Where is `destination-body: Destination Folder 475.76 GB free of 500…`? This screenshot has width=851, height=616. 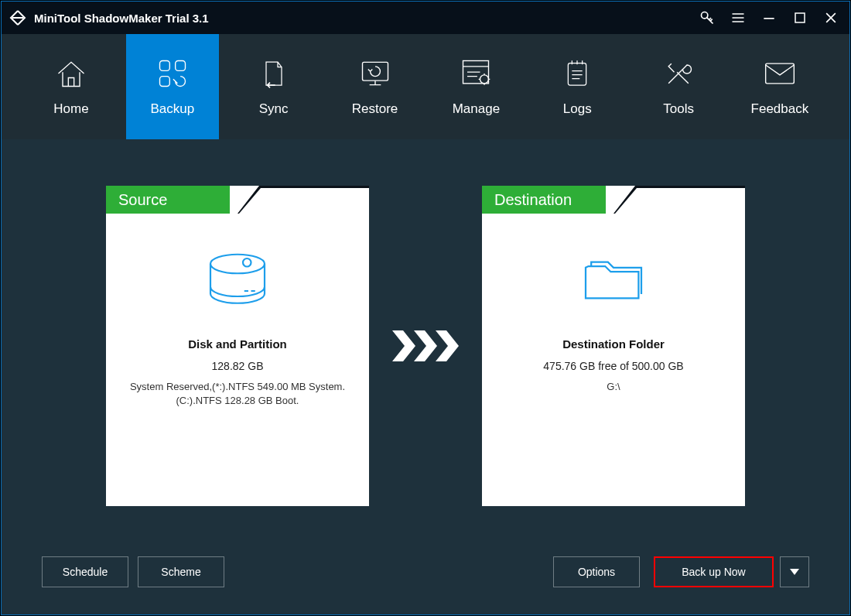
destination-body: Destination Folder 475.76 GB free of 500… is located at coordinates (613, 360).